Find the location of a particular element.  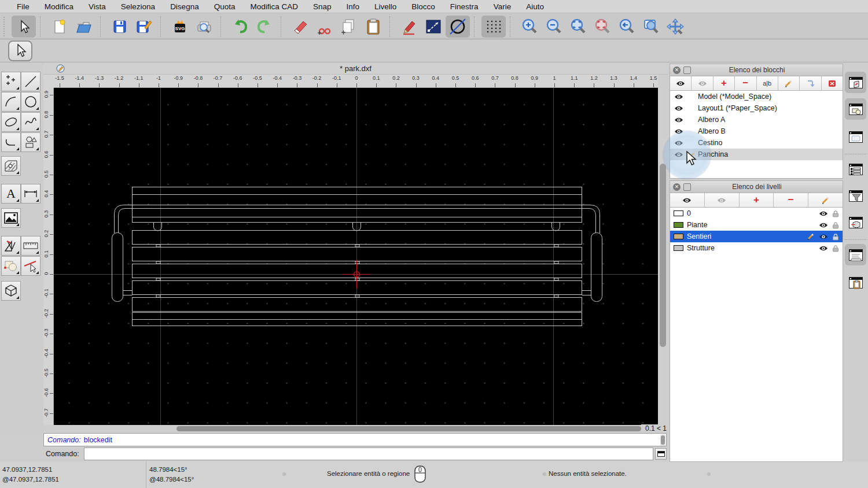

zoom-selection-button is located at coordinates (602, 27).